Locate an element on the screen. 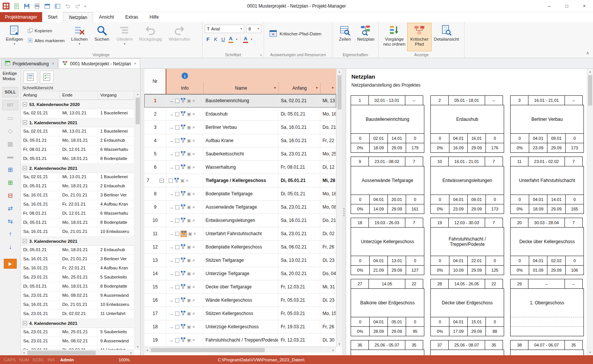  ribbon-tab-start: Start is located at coordinates (52, 17).